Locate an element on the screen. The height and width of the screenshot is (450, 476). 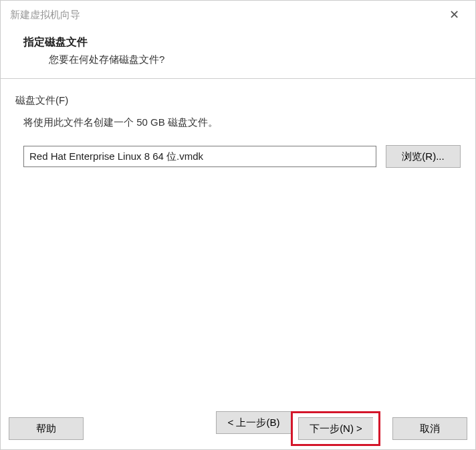
next-button: 下一步(N) > is located at coordinates (336, 429).